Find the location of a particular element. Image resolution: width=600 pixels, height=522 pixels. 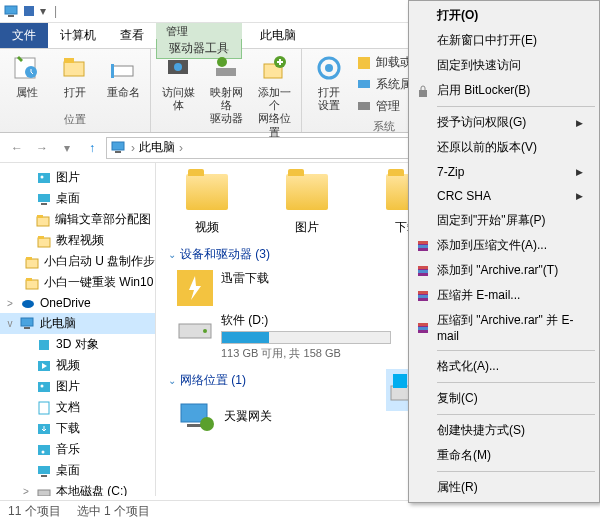

menu-item: 添加到 "Archive.rar"(T) is located at coordinates (504, 270).